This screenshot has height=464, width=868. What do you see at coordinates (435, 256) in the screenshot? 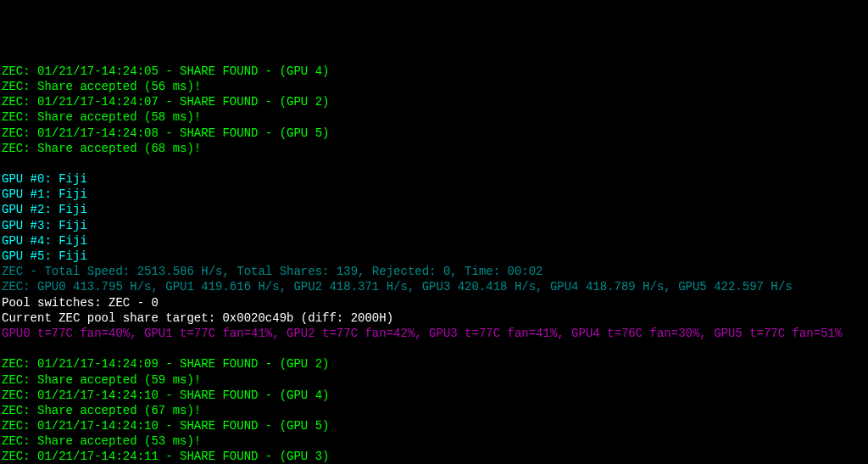
I see `log-line: GPU #5: Fiji` at bounding box center [435, 256].